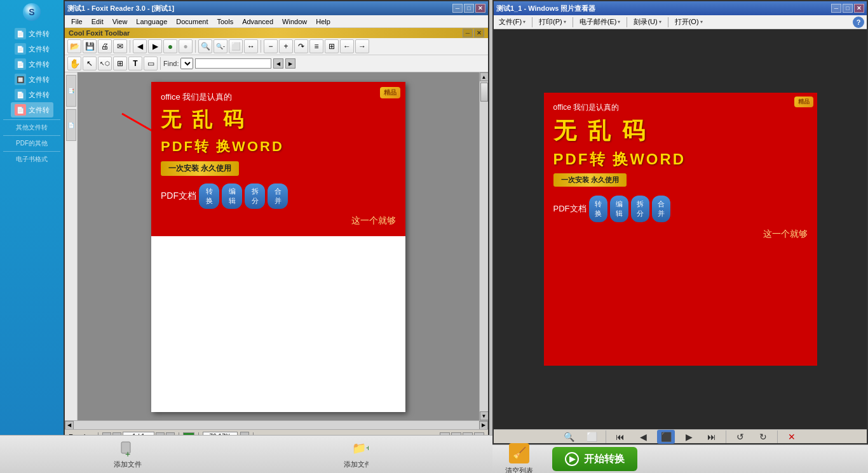  What do you see at coordinates (128, 465) in the screenshot?
I see `add-file-label: 添加文件` at bounding box center [128, 465].